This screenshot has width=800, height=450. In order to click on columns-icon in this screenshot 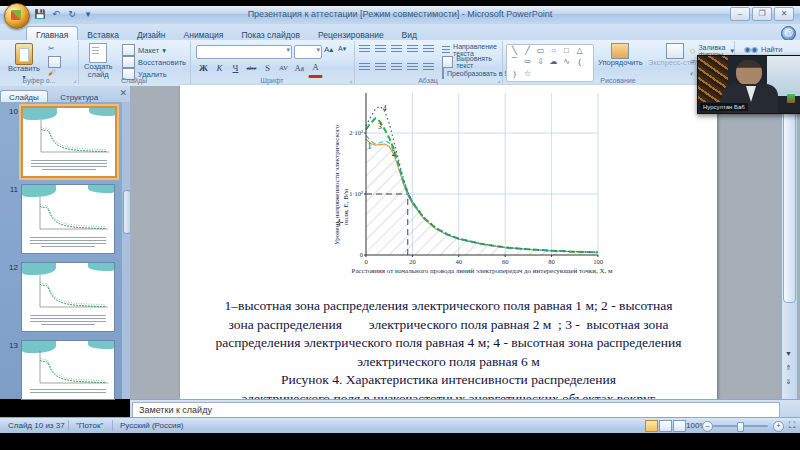, I will do `click(428, 68)`.